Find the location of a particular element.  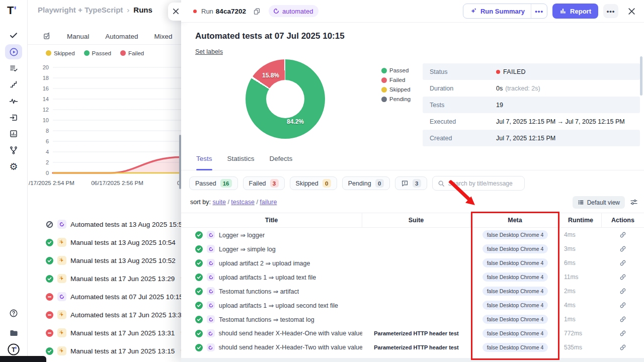

automated-badge: automated is located at coordinates (294, 11).